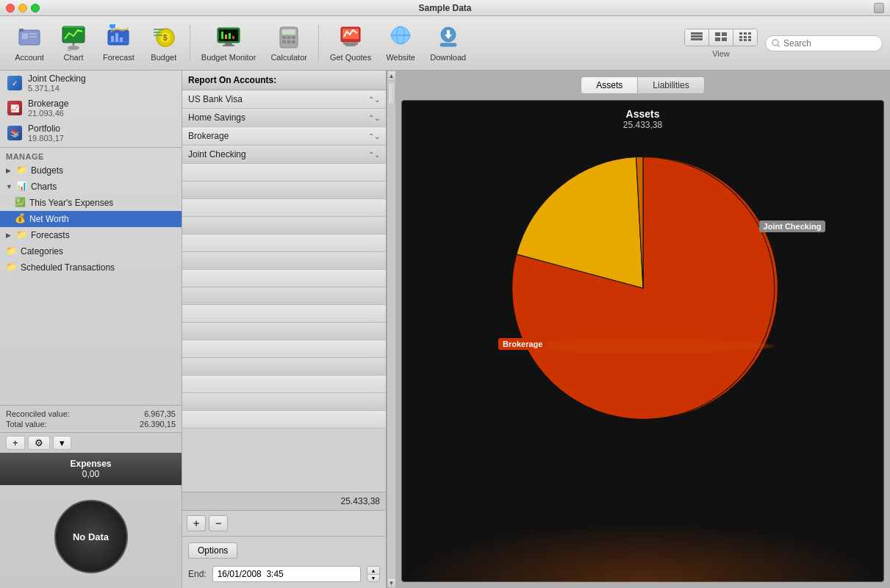  What do you see at coordinates (609, 85) in the screenshot?
I see `tab-assets: Assets` at bounding box center [609, 85].